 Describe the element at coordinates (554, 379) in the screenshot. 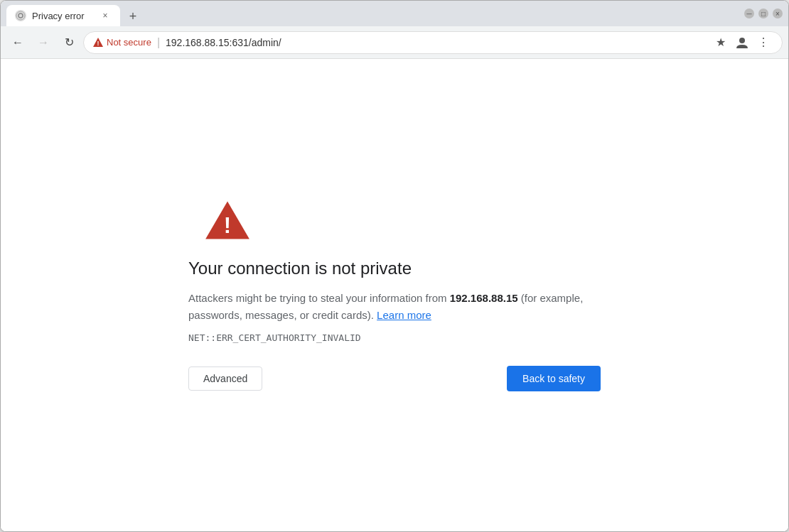

I see `back-to-safety-button: Back to safety` at that location.